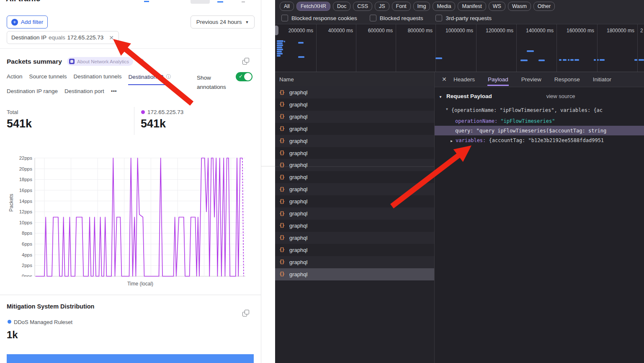 The image size is (644, 363). I want to click on request-payload-title: Request Payload, so click(469, 96).